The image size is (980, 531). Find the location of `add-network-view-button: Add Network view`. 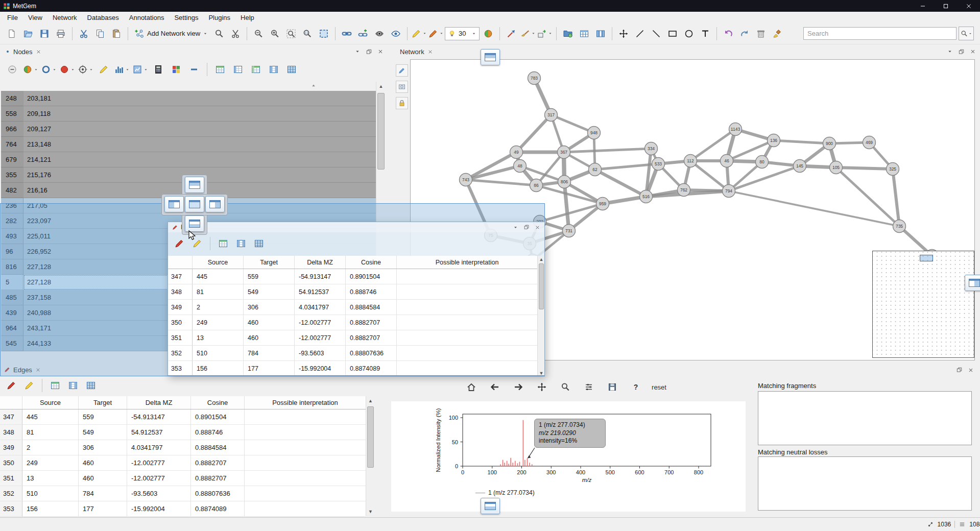

add-network-view-button: Add Network view is located at coordinates (171, 34).